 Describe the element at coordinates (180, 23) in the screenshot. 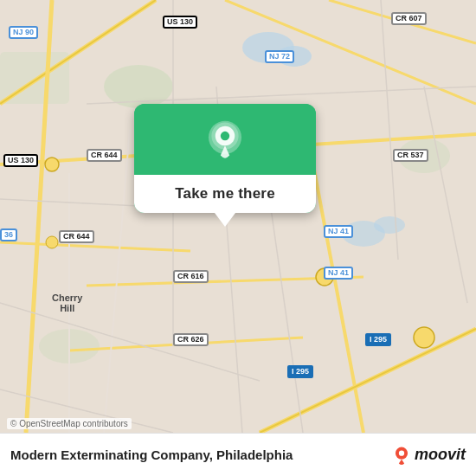

I see `badge-us130-top: US 130` at that location.